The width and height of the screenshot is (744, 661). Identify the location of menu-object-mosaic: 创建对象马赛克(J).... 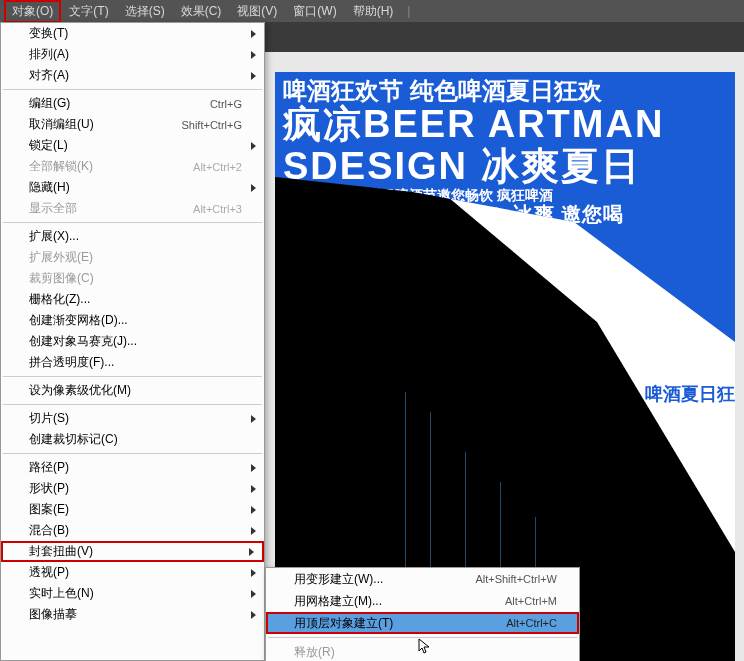
(132, 342).